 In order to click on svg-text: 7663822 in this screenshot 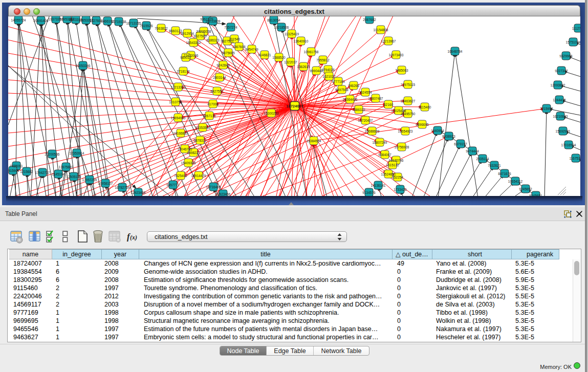, I will do `click(161, 29)`.